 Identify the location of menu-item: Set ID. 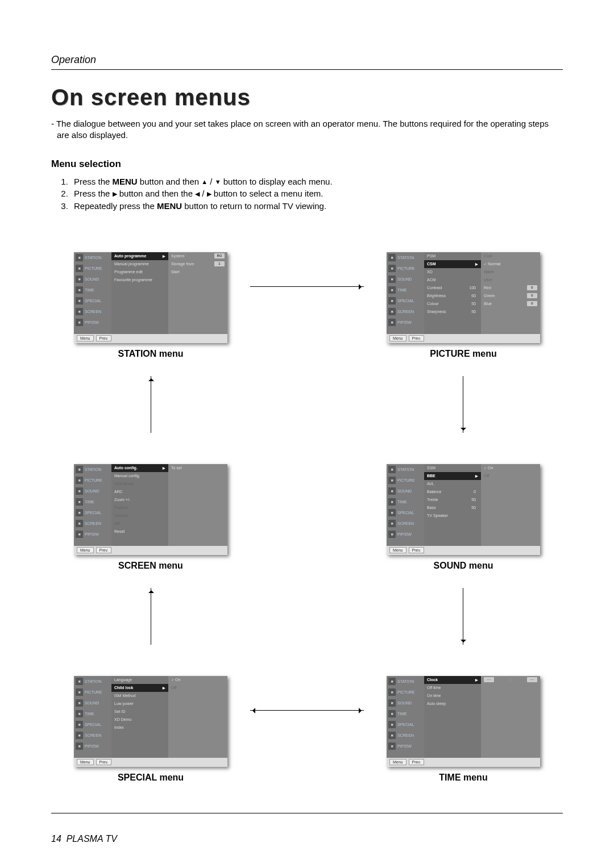
(140, 712).